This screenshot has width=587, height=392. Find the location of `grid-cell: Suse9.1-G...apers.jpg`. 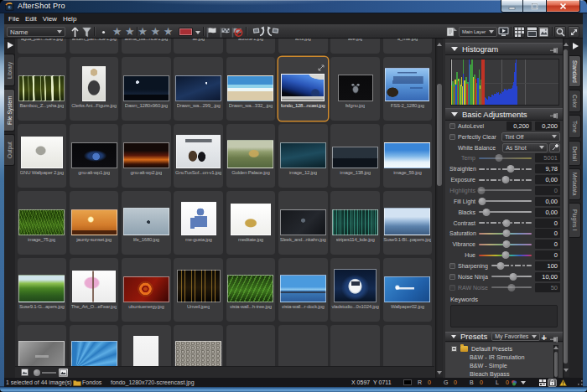

grid-cell: Suse9.1-G...apers.jpg is located at coordinates (42, 290).